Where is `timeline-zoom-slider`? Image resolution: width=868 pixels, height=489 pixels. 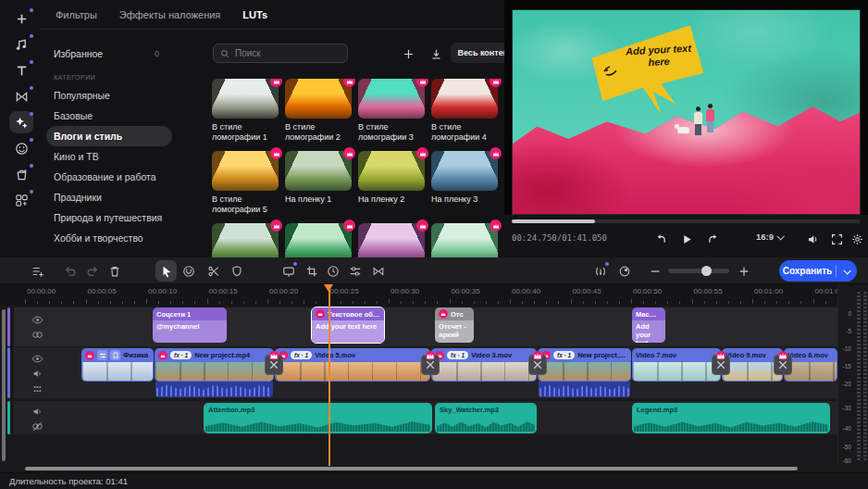
timeline-zoom-slider is located at coordinates (699, 270).